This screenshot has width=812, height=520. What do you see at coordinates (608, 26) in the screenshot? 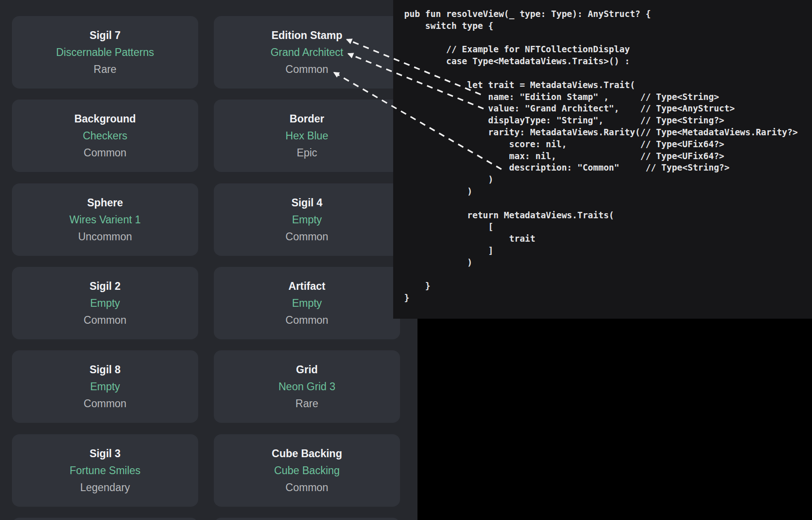
I see `code-line: switch type {` at bounding box center [608, 26].